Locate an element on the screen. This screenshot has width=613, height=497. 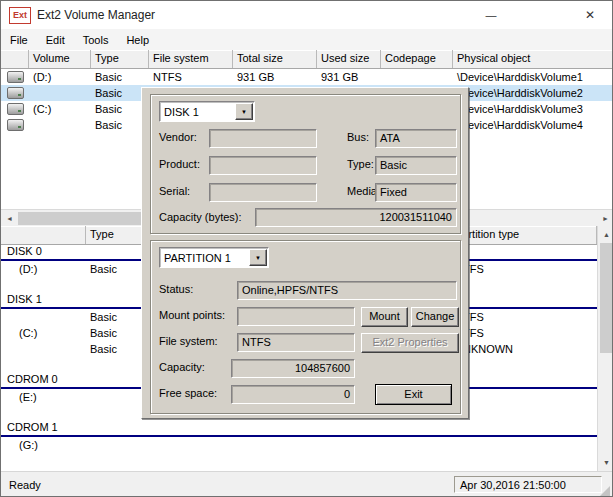
type-label: Type: is located at coordinates (360, 164).